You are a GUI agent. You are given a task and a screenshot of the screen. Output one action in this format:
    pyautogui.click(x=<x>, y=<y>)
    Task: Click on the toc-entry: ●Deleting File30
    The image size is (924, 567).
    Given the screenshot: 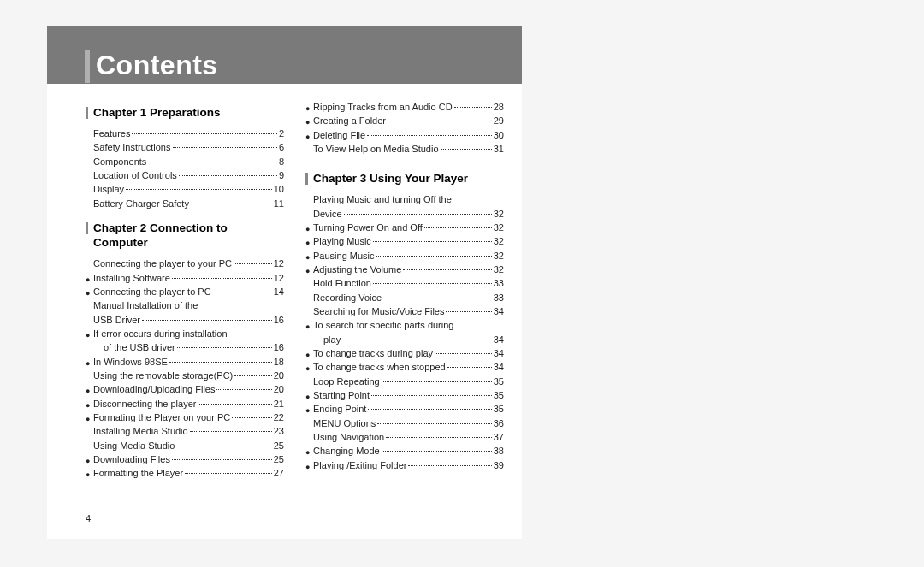 What is the action you would take?
    pyautogui.click(x=405, y=135)
    